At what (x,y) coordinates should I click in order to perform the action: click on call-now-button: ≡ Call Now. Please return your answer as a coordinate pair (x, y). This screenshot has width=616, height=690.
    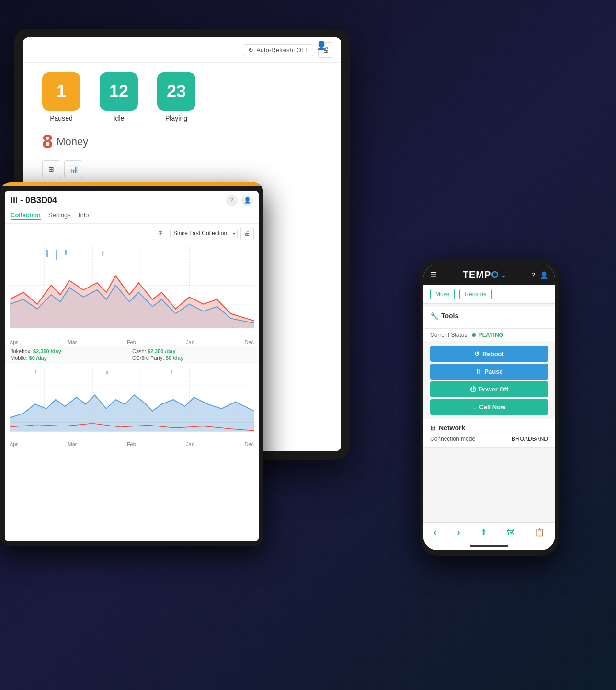
    Looking at the image, I should click on (489, 407).